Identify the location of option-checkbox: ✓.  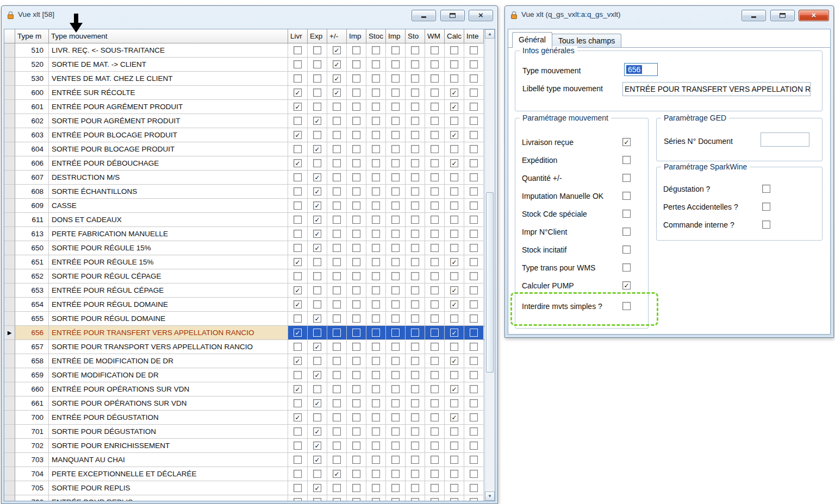
(626, 142).